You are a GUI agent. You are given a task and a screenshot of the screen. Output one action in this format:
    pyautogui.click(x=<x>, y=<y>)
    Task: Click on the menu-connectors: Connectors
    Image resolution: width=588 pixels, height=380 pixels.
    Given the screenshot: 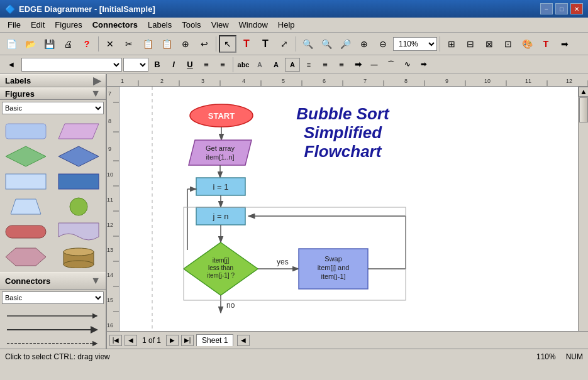 What is the action you would take?
    pyautogui.click(x=115, y=25)
    